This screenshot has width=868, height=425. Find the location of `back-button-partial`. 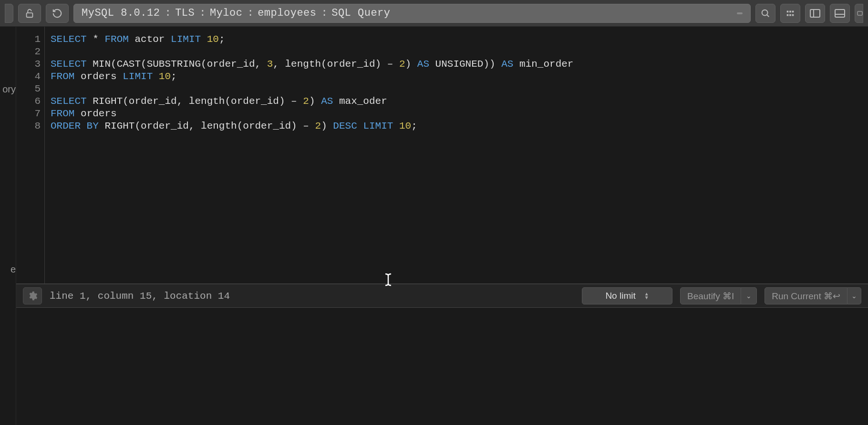

back-button-partial is located at coordinates (9, 13).